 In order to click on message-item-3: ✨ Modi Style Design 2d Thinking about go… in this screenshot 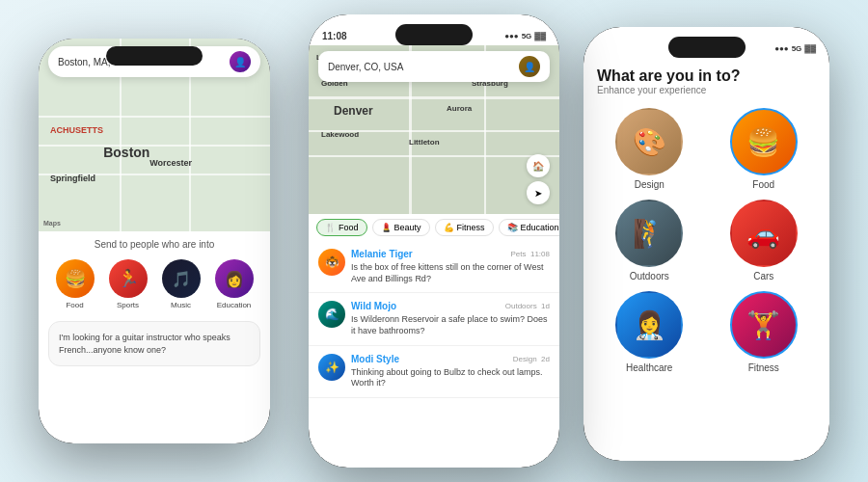, I will do `click(434, 372)`.